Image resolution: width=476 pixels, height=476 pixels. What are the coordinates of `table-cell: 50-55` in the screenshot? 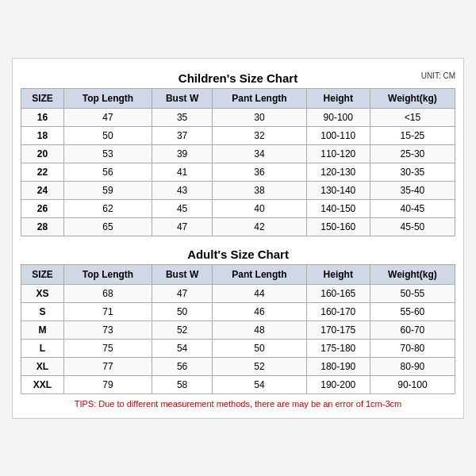 It's located at (413, 294).